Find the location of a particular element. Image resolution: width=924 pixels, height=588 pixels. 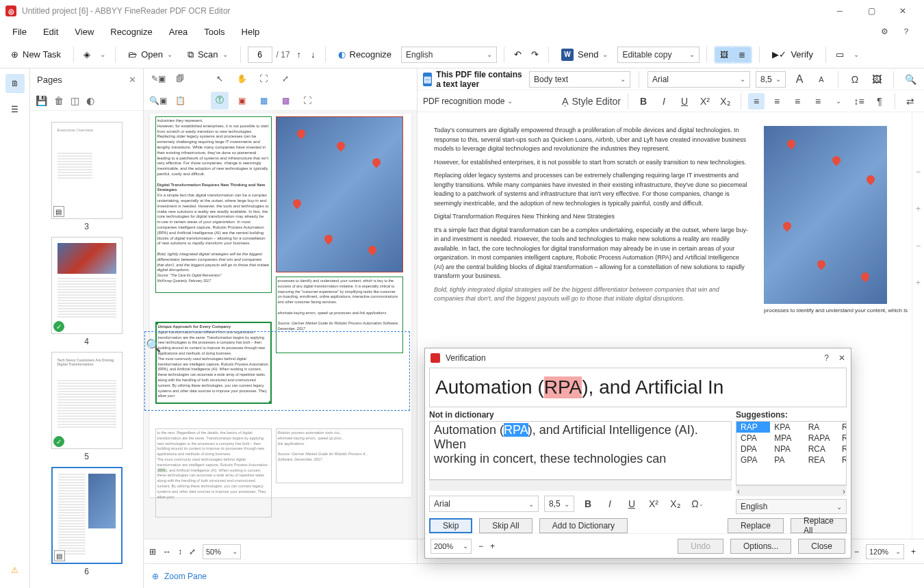

ver-size-select: 8,5⌄ is located at coordinates (559, 504).